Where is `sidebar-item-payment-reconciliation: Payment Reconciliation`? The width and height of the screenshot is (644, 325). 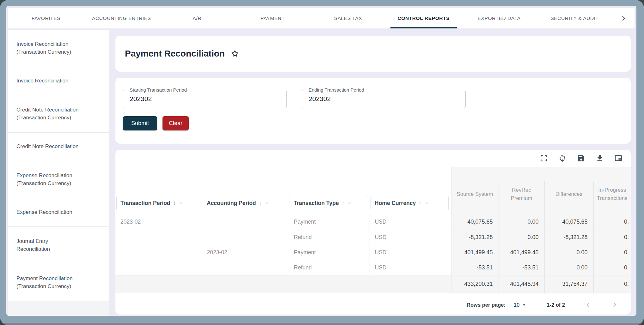
sidebar-item-payment-reconciliation: Payment Reconciliation is located at coordinates (58, 309).